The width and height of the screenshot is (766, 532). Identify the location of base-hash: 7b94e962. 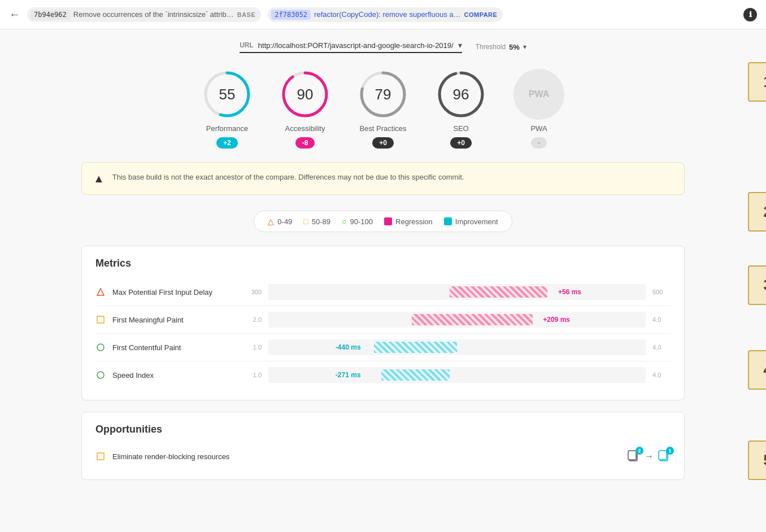
(50, 15).